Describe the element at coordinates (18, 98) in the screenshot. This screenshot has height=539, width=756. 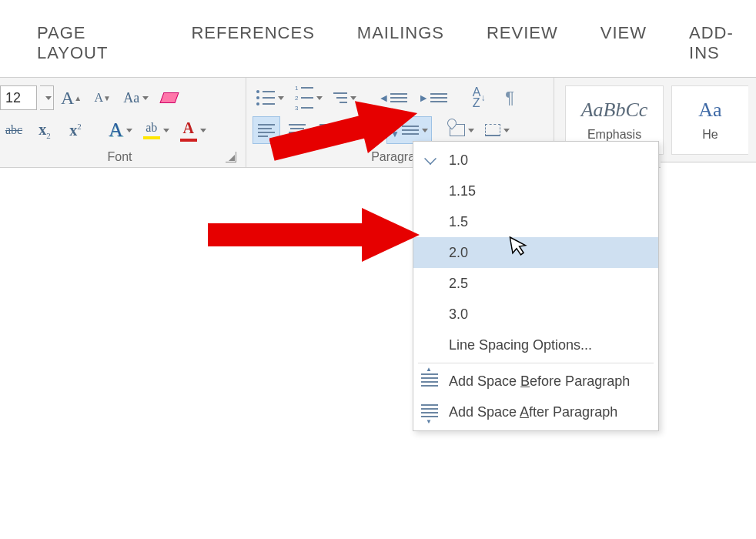
I see `font-size-input: 12` at that location.